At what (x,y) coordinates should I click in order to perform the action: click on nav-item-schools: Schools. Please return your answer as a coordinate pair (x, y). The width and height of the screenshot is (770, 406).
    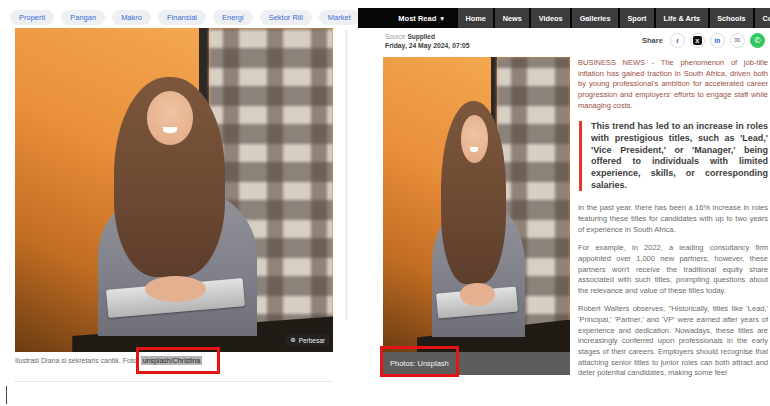
    Looking at the image, I should click on (732, 18).